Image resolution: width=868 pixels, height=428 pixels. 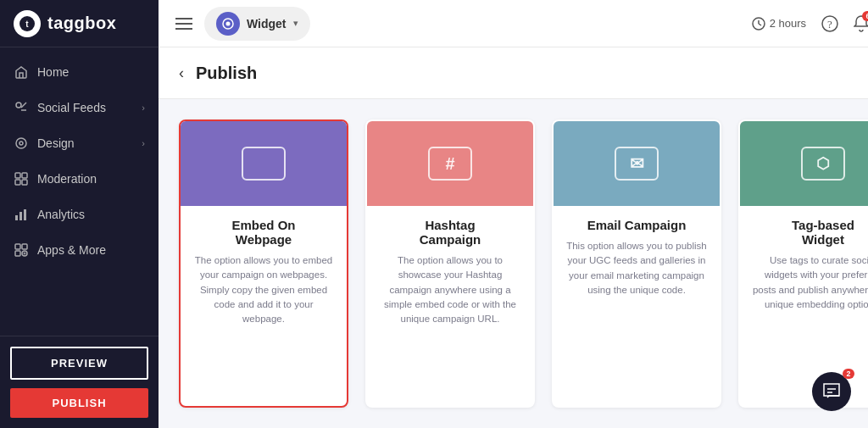 What do you see at coordinates (56, 143) in the screenshot?
I see `sidebar-item-design-label: Design` at bounding box center [56, 143].